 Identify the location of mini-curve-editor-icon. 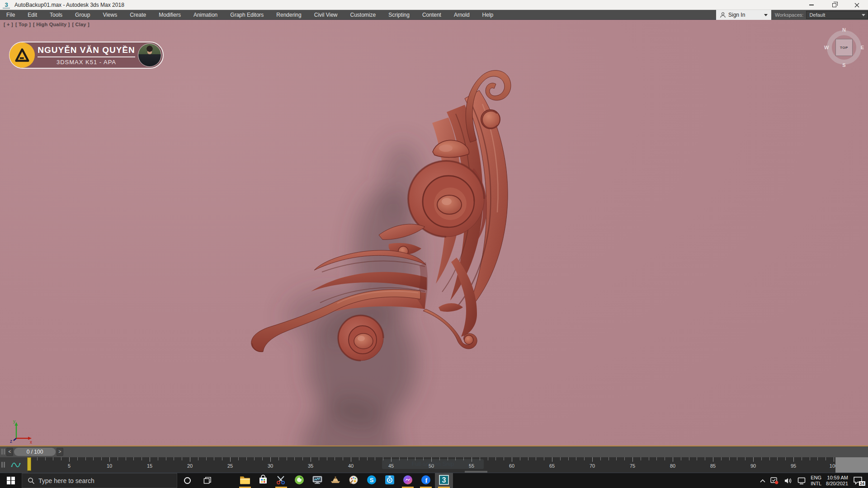
(16, 465).